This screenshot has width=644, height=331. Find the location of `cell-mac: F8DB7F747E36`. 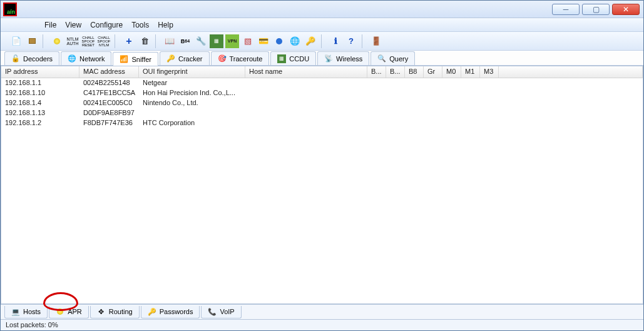

cell-mac: F8DB7F747E36 is located at coordinates (109, 123).